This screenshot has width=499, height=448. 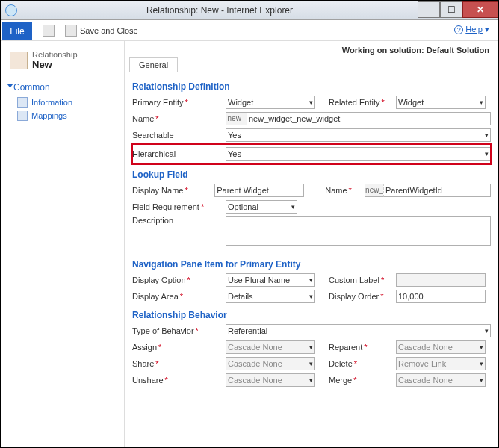 I want to click on display-area-select: Details▾, so click(x=270, y=296).